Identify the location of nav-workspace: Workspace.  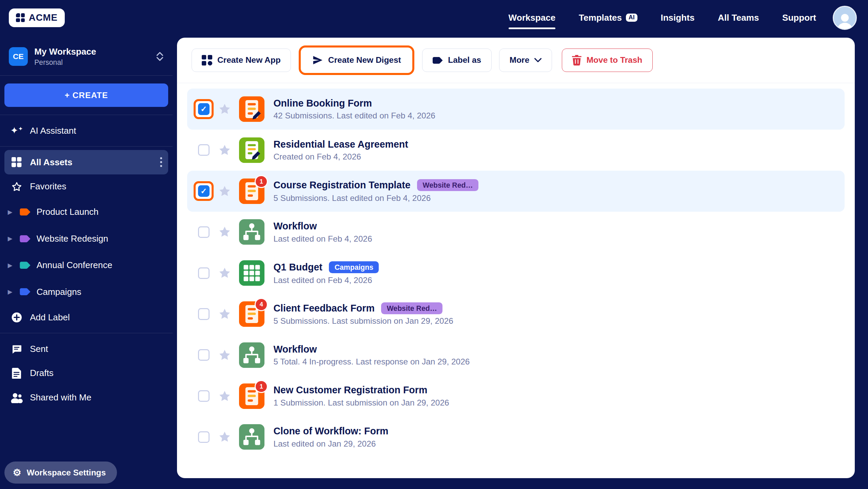
(532, 18).